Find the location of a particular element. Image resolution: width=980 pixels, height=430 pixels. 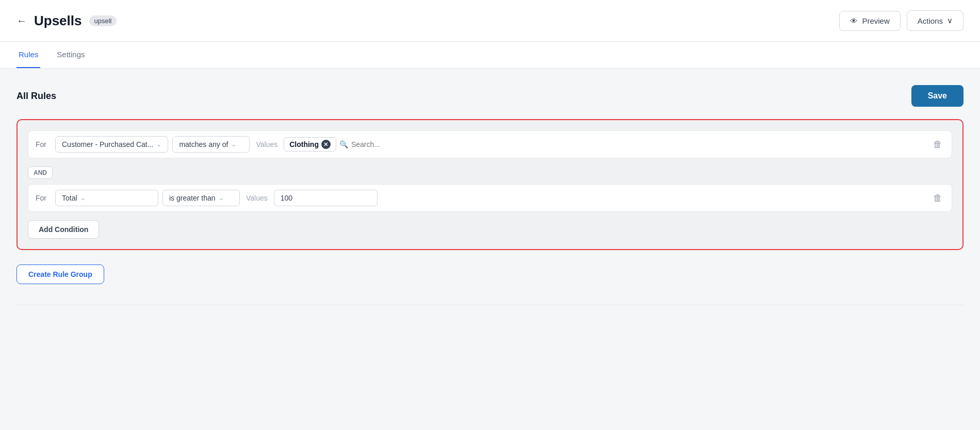

values-label-2: Values is located at coordinates (257, 198).